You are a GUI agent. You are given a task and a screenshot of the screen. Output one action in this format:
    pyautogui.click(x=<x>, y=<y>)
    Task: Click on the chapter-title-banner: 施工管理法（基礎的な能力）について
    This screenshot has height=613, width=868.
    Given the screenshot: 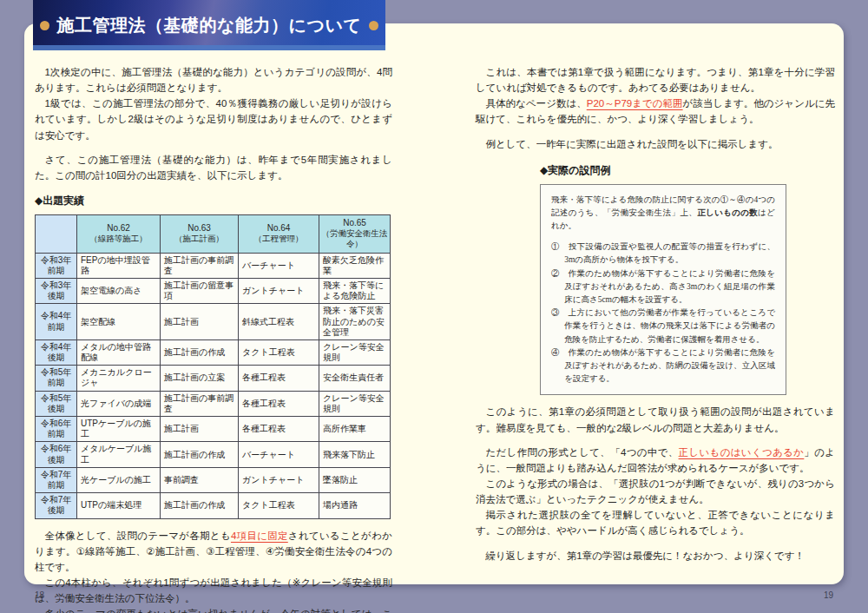 What is the action you would take?
    pyautogui.click(x=209, y=25)
    